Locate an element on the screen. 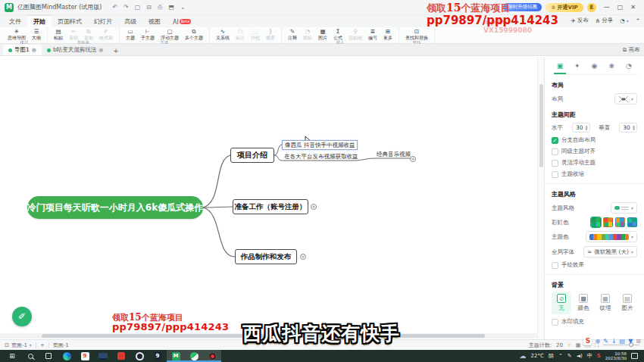 The width and height of the screenshot is (644, 362). bg-option-image: ▤图片 is located at coordinates (627, 303).